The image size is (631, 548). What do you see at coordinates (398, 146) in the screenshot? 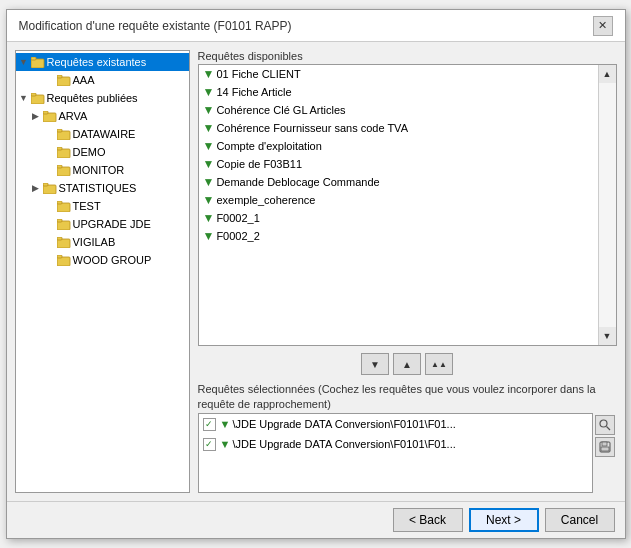
I see `list-item-qexpl: ▼ Compte d'exploitation` at bounding box center [398, 146].